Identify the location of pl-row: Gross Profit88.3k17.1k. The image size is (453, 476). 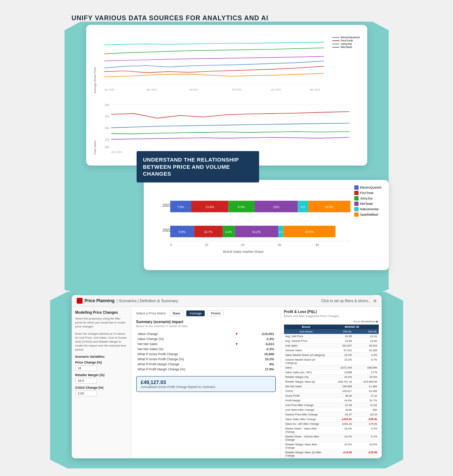
(332, 396).